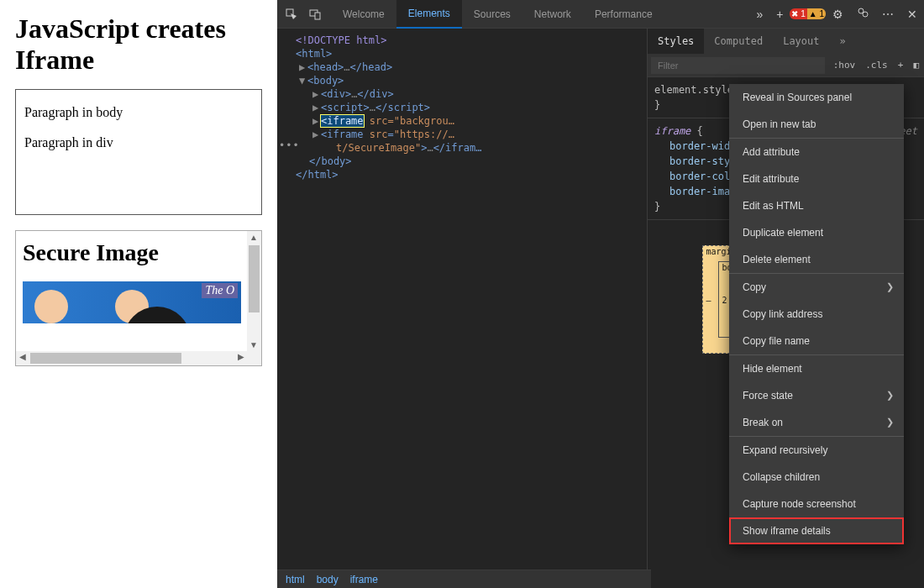  Describe the element at coordinates (838, 14) in the screenshot. I see `settings-gear-icon: ⚙` at that location.